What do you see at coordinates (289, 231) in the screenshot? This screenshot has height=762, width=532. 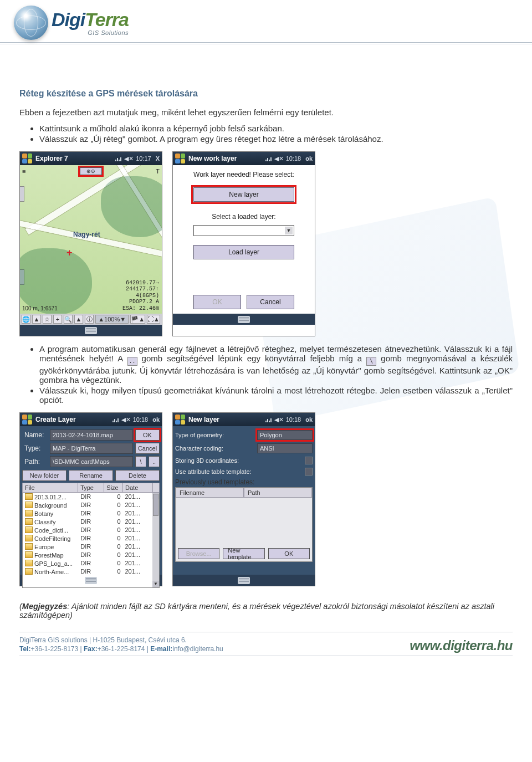 I see `chevron-down-icon: ▼` at bounding box center [289, 231].